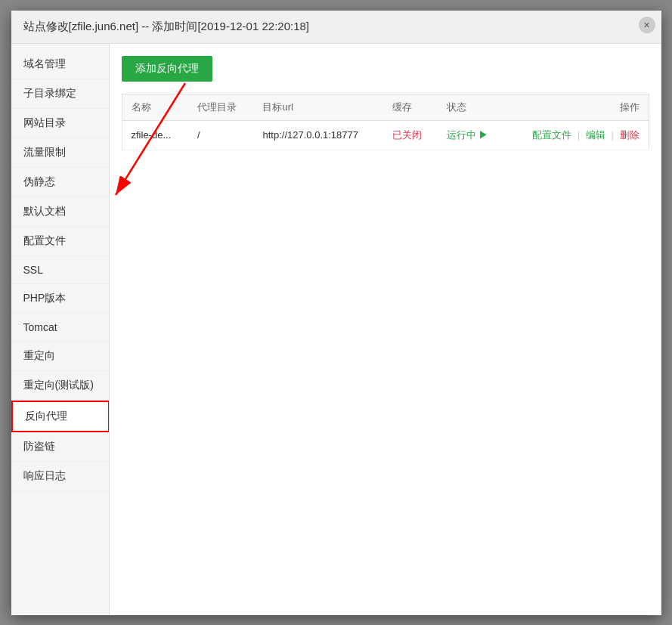 The width and height of the screenshot is (672, 625). Describe the element at coordinates (630, 135) in the screenshot. I see `action-delete: 删除` at that location.